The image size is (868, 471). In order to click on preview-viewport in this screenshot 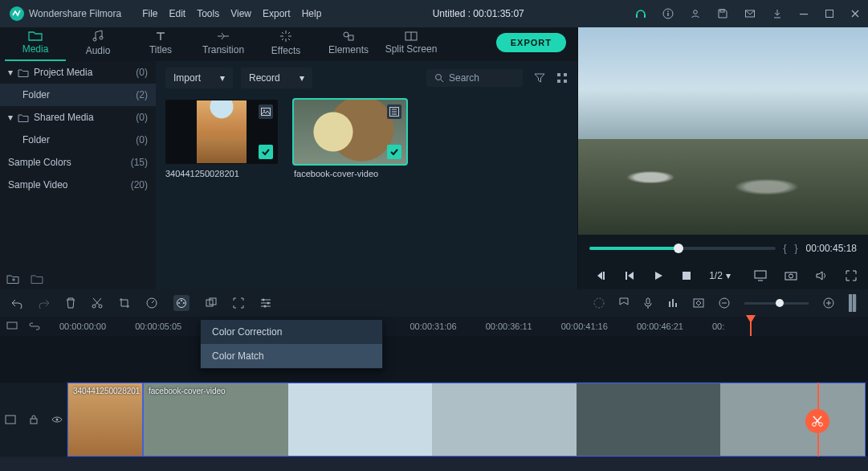, I will do `click(723, 131)`.